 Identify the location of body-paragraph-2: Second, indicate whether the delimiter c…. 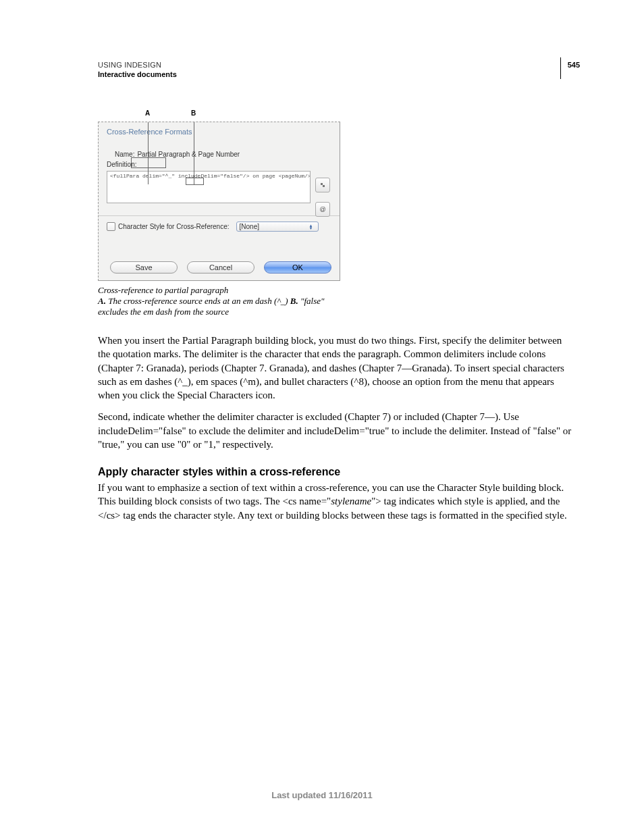
(338, 431).